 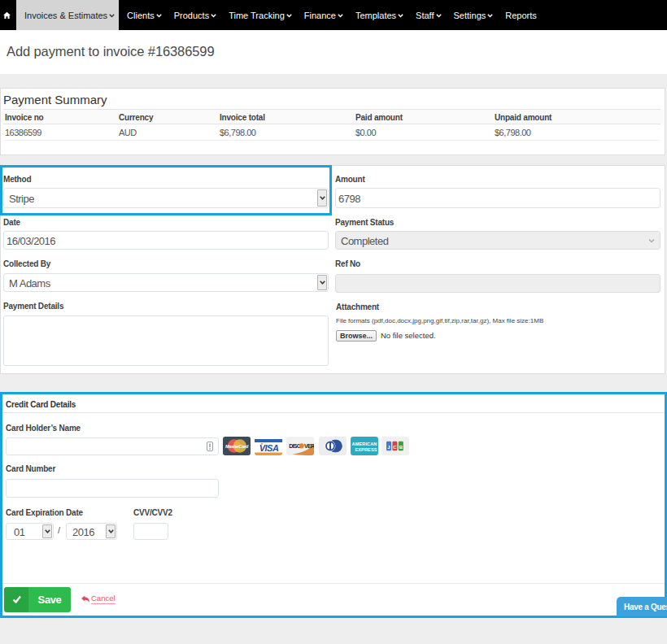 What do you see at coordinates (309, 446) in the screenshot?
I see `svg-text: VER` at bounding box center [309, 446].